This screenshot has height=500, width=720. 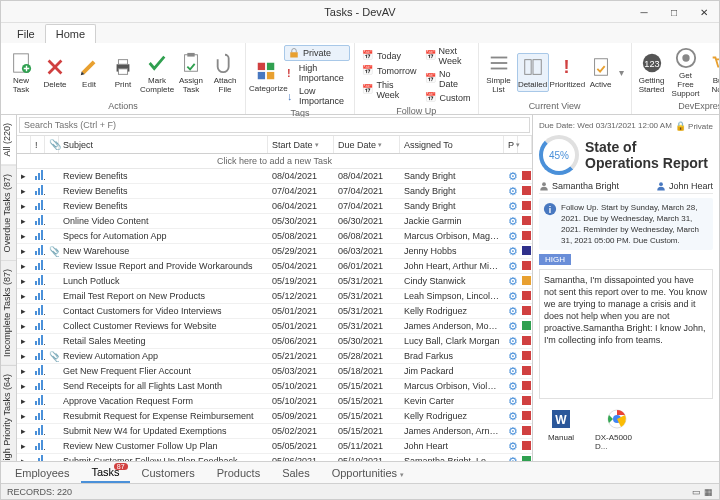 I want to click on add-task-row: Click here to add a new Task, so click(x=274, y=162).